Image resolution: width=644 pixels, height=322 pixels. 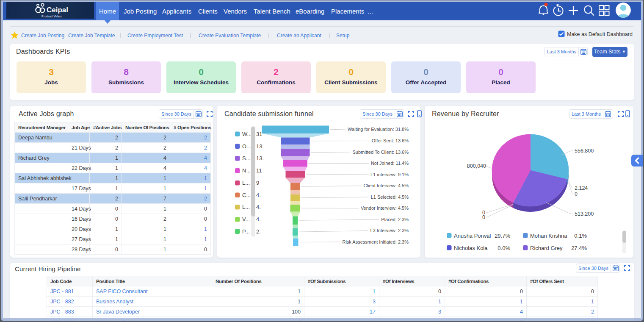 What do you see at coordinates (390, 197) in the screenshot?
I see `svg-text: L1 Selected: 4.5%` at bounding box center [390, 197].